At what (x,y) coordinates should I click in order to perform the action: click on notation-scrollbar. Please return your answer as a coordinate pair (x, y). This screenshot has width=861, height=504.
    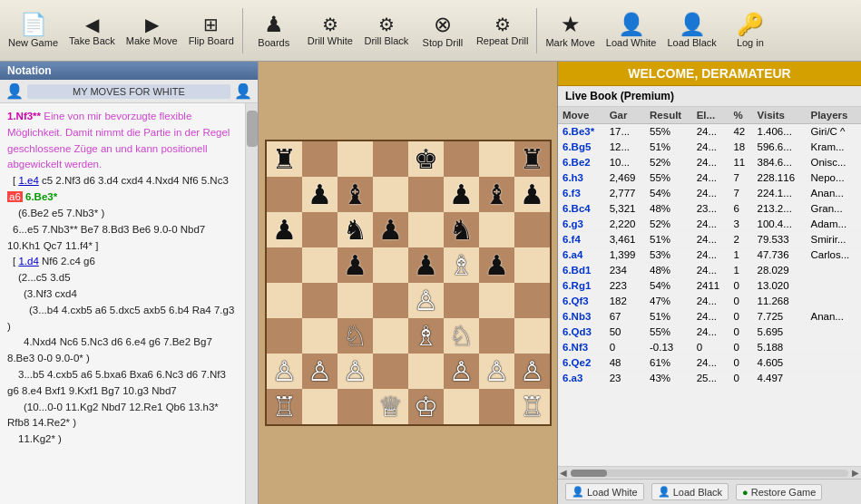
    Looking at the image, I should click on (251, 304).